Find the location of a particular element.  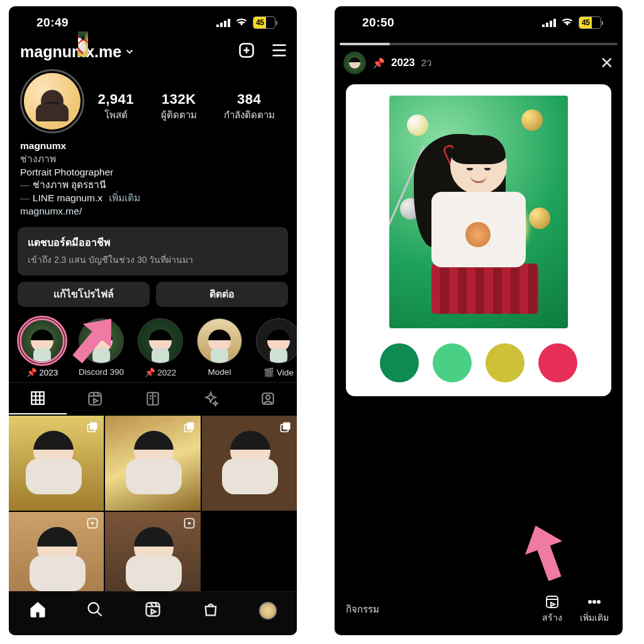

promo-banner: iPhone Christmas พรีเซ็ตแต่ง | ติดวิตซ์ … is located at coordinates (479, 496).